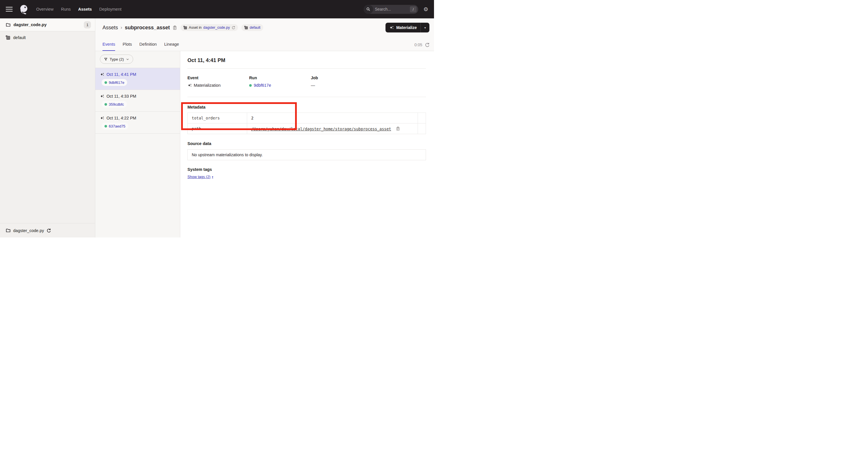 The width and height of the screenshot is (868, 475). What do you see at coordinates (307, 116) in the screenshot?
I see `metadata-section: Metadata total_orders 2 path /Users/yuha…` at bounding box center [307, 116].